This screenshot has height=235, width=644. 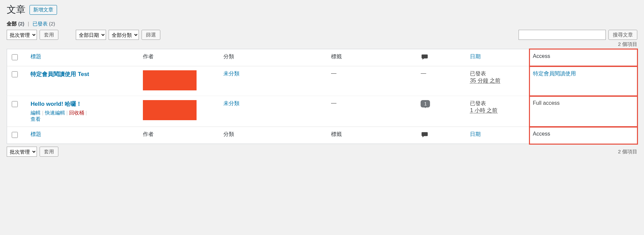 I want to click on access-cell: 特定會員閱讀使用, so click(x=584, y=81).